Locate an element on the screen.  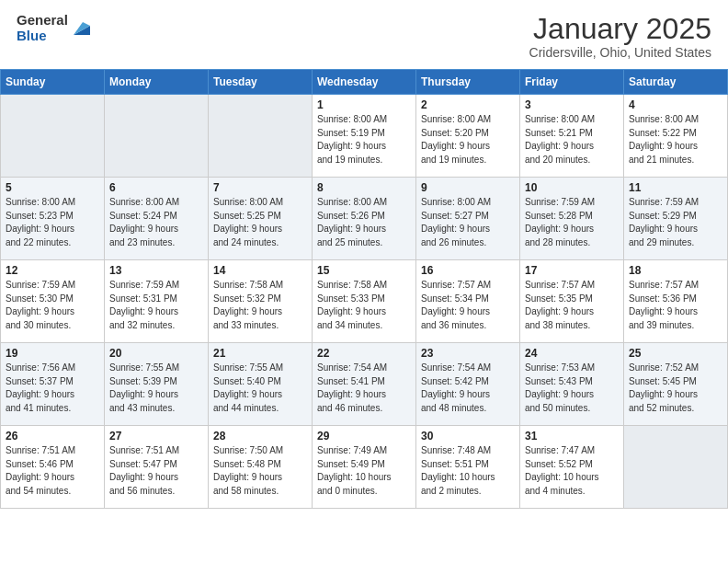
day-number: 9 is located at coordinates (468, 188).